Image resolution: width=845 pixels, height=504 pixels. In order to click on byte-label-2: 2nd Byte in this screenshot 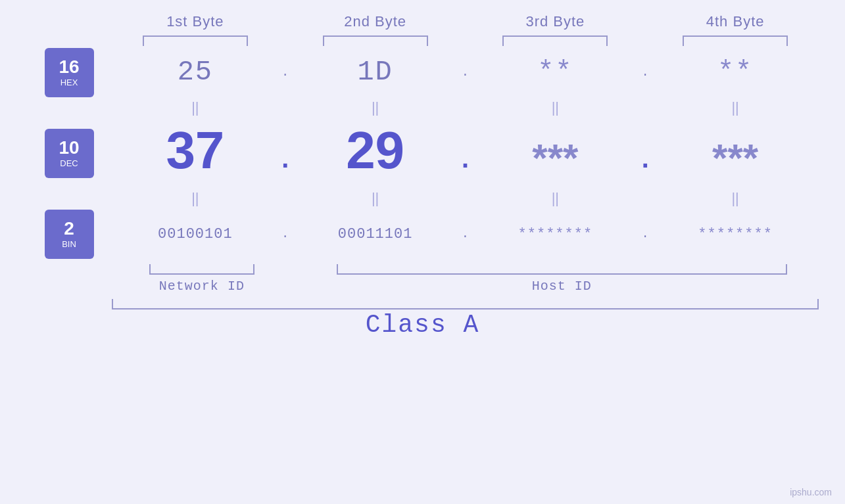, I will do `click(375, 22)`.